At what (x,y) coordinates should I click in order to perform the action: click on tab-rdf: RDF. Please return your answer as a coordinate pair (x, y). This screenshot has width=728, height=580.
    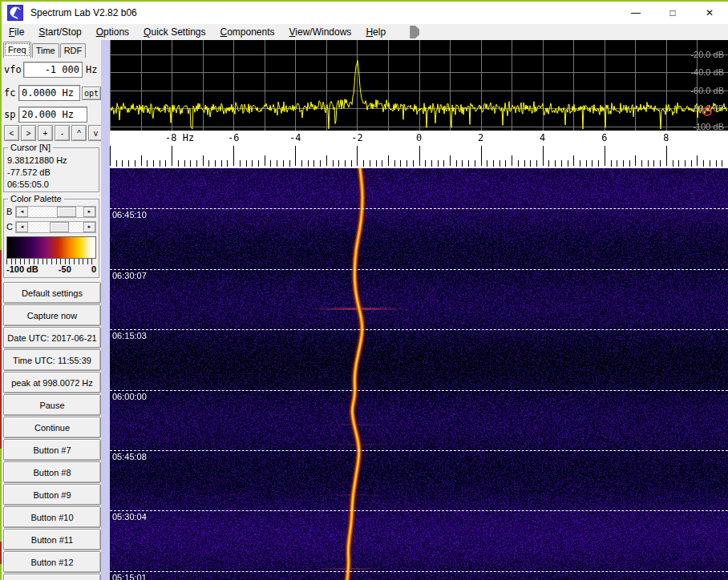
    Looking at the image, I should click on (74, 50).